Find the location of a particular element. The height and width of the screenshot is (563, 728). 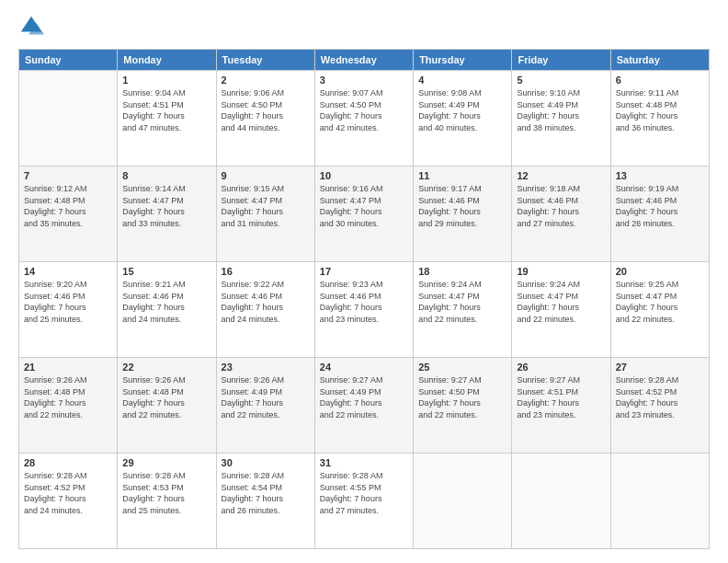

day-info: Sunrise: 9:27 AM Sunset: 4:50 PM Dayligh… is located at coordinates (462, 397).